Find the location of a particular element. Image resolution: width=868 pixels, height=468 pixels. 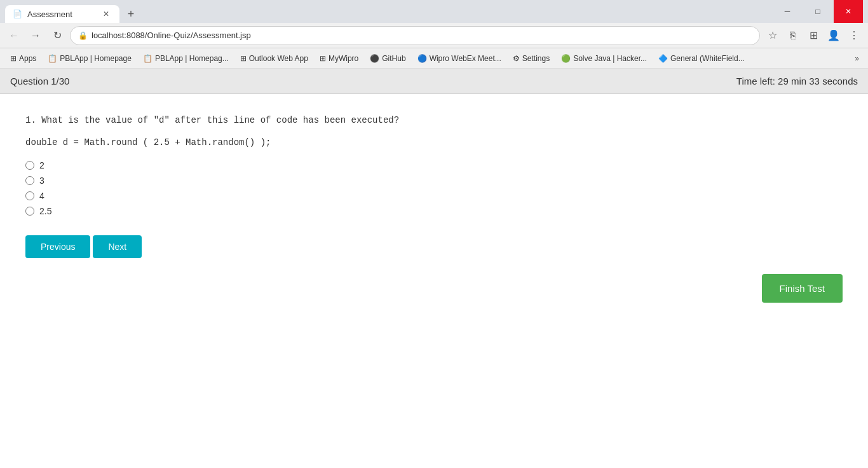

page-header: Question 1/30 Time left: 29 min 33 secon… is located at coordinates (434, 81).